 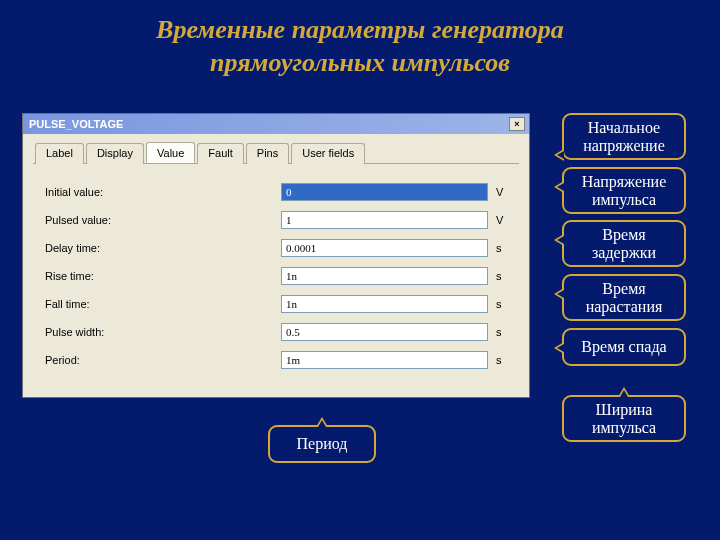 I want to click on tab-pins: Pins, so click(x=268, y=154).